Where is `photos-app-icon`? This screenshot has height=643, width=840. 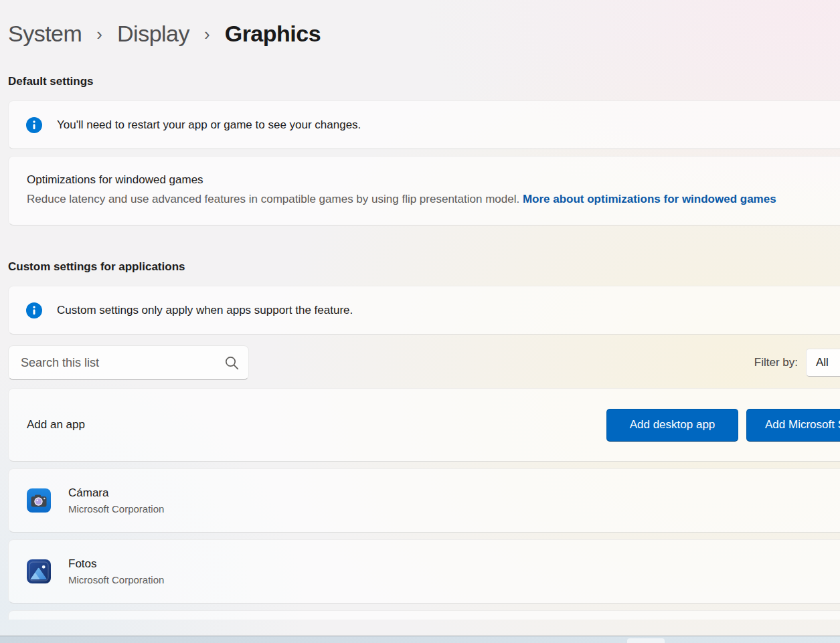 photos-app-icon is located at coordinates (39, 571).